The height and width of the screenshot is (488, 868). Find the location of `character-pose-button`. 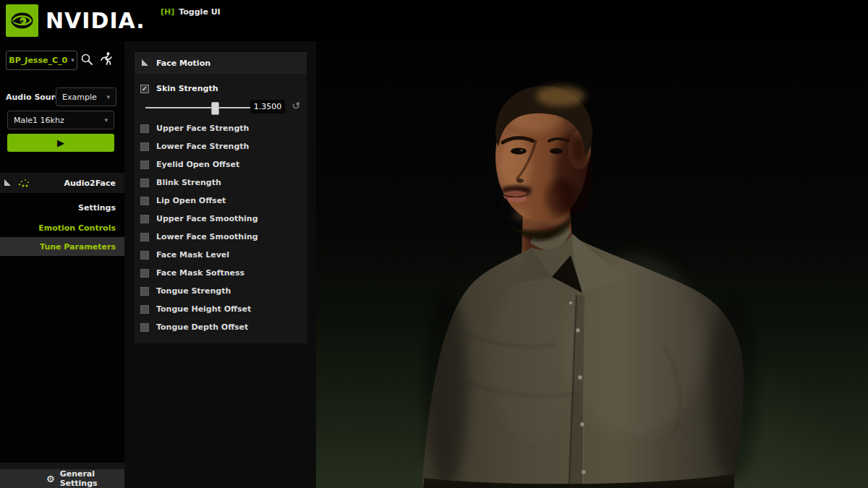

character-pose-button is located at coordinates (106, 59).